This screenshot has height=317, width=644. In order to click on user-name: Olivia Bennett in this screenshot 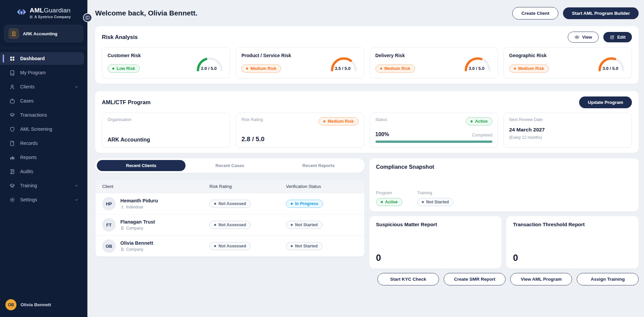, I will do `click(36, 305)`.